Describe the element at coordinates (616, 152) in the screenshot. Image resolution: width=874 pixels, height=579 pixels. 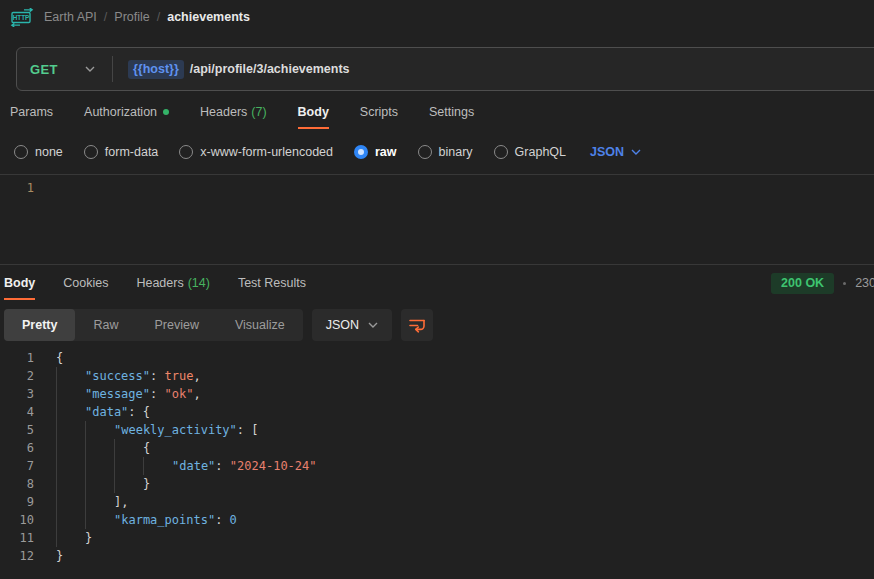
I see `raw-language-dropdown: JSON` at that location.